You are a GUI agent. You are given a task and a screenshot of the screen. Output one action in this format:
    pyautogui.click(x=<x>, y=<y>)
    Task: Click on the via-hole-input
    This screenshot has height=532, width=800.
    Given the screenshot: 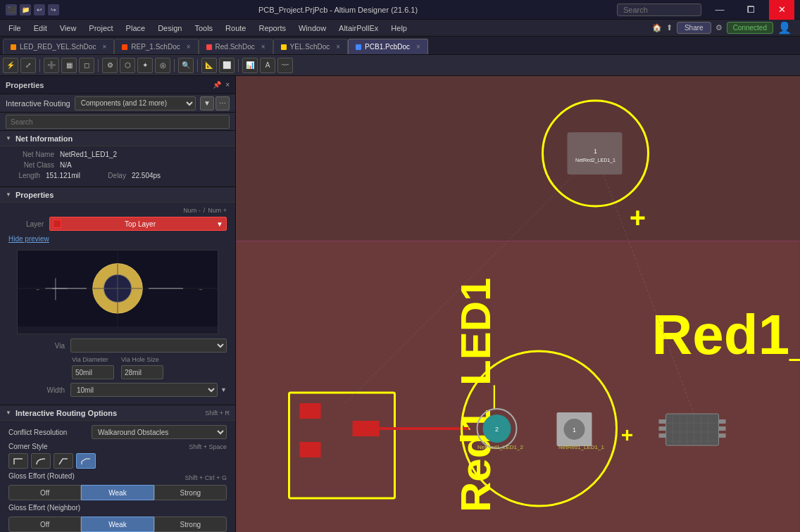 What is the action you would take?
    pyautogui.click(x=142, y=372)
    